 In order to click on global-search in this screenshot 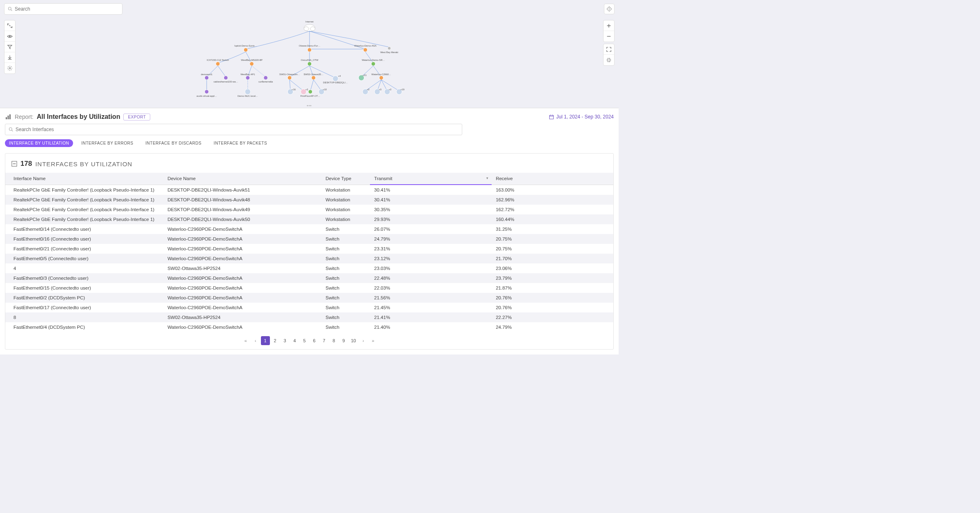, I will do `click(63, 9)`.